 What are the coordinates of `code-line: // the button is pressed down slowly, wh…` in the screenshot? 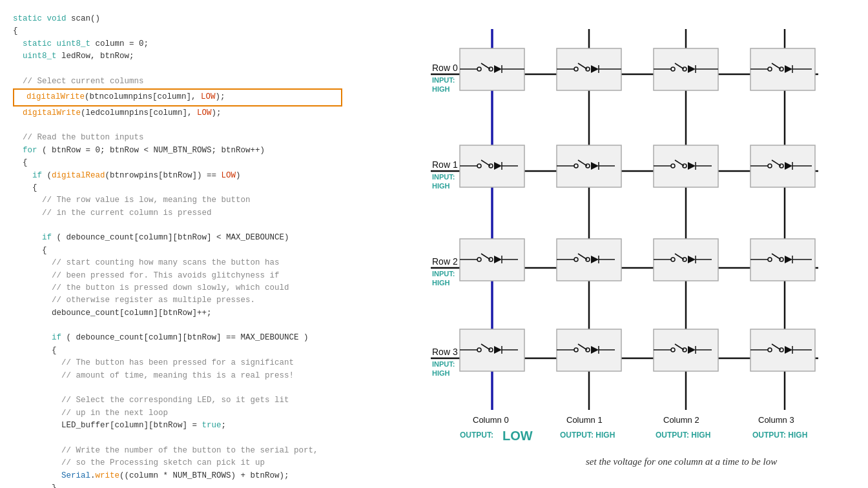 It's located at (178, 288).